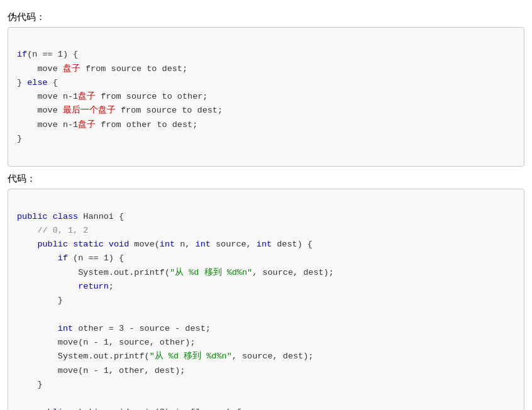 This screenshot has width=532, height=410. I want to click on ps-line-4: move n-1盘子 from source to other;, so click(112, 97).